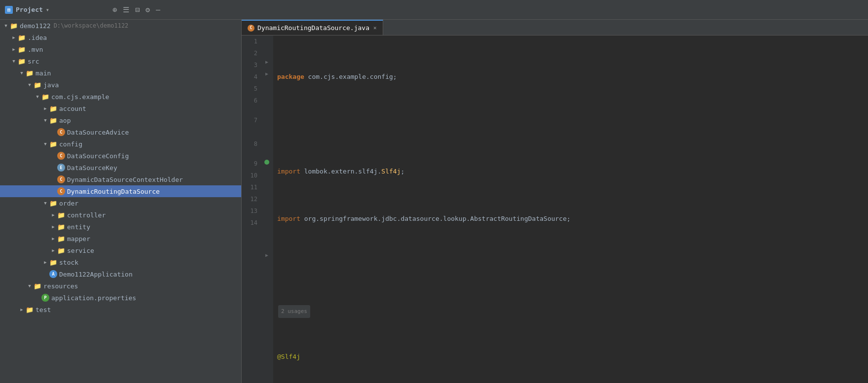 This screenshot has height=383, width=868. What do you see at coordinates (120, 250) in the screenshot?
I see `tree-item-service: ▶ 📁 service` at bounding box center [120, 250].